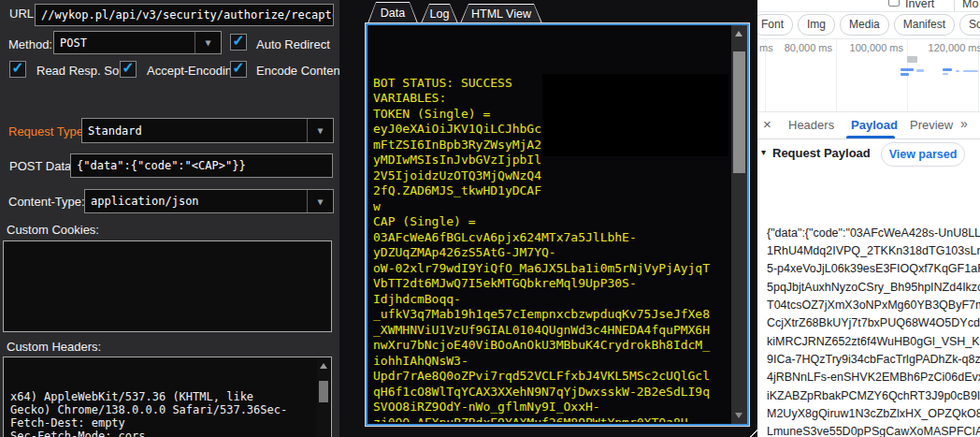 This screenshot has height=437, width=980. I want to click on close-icon: ×, so click(767, 124).